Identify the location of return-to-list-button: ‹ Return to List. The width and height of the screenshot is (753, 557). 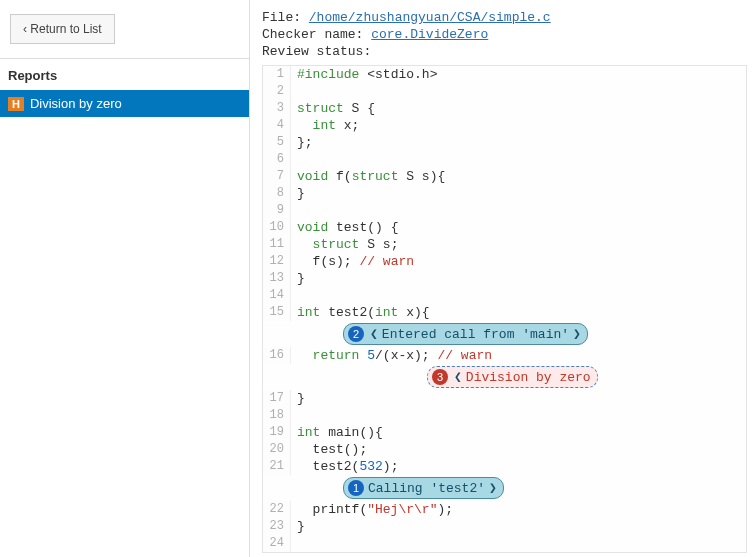
(62, 29).